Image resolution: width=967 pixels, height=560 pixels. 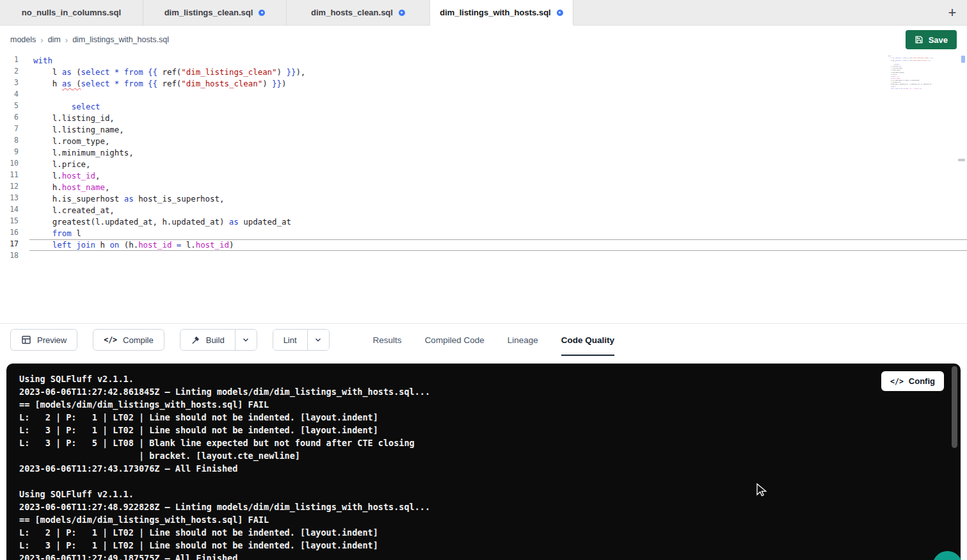 What do you see at coordinates (128, 340) in the screenshot?
I see `compile-button: </> Compile` at bounding box center [128, 340].